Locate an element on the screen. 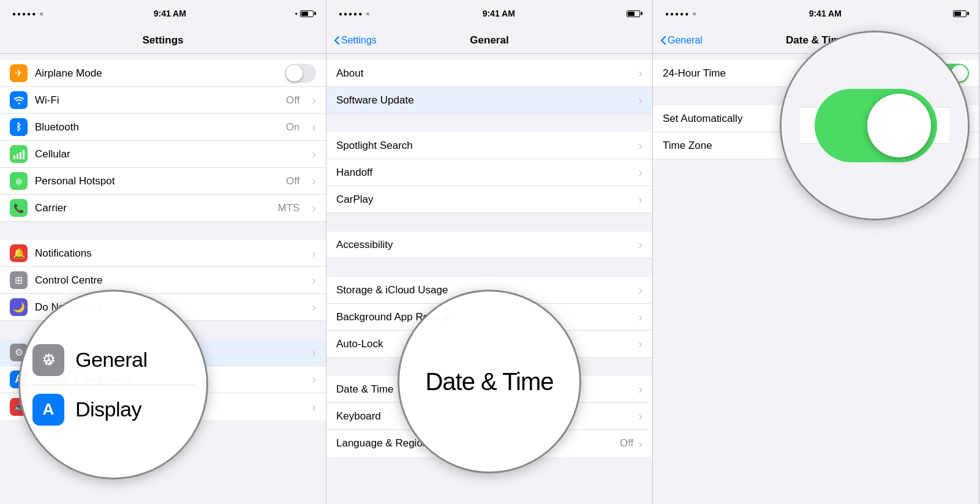 The image size is (980, 504). back-to-general: General is located at coordinates (681, 40).